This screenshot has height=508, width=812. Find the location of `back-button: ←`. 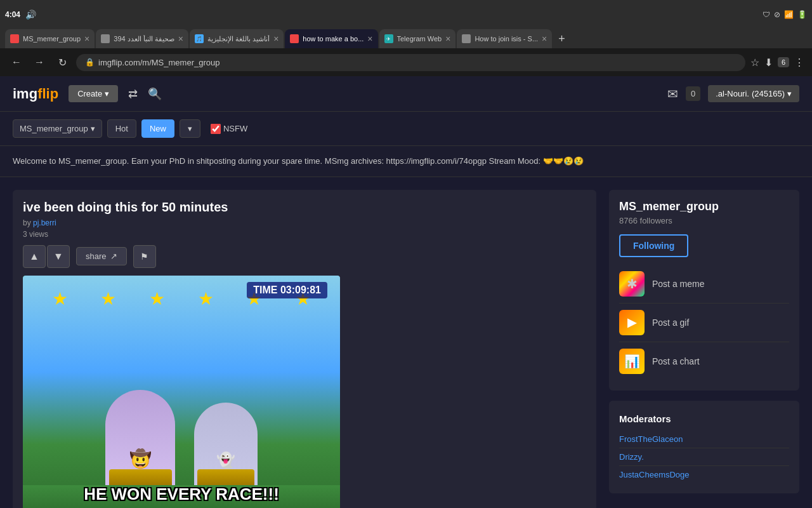

back-button: ← is located at coordinates (16, 62).